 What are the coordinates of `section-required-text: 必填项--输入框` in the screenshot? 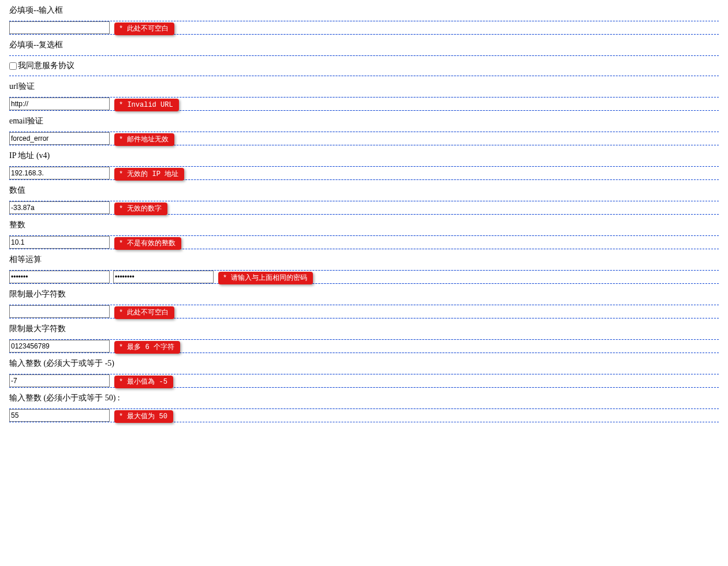 It's located at (364, 10).